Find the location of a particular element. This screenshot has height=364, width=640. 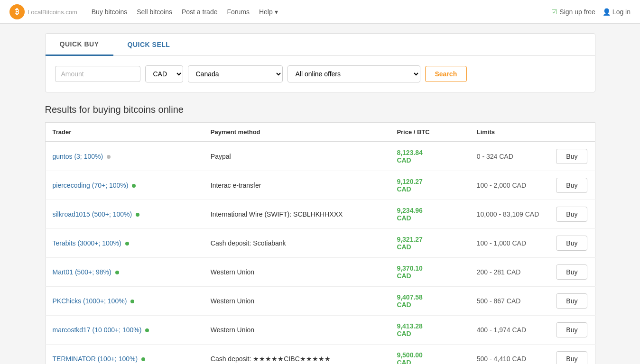

price-cell: 9,407.58CAD is located at coordinates (429, 301).